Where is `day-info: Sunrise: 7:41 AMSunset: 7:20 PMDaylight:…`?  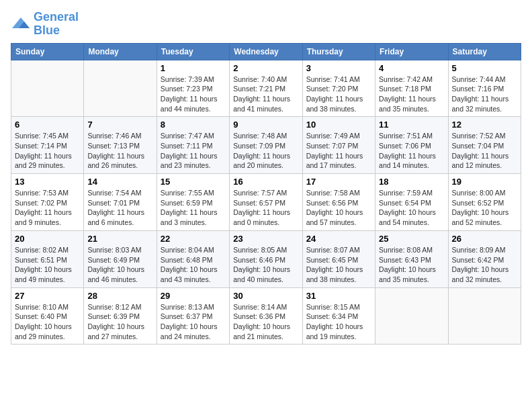 day-info: Sunrise: 7:41 AMSunset: 7:20 PMDaylight:… is located at coordinates (339, 94).